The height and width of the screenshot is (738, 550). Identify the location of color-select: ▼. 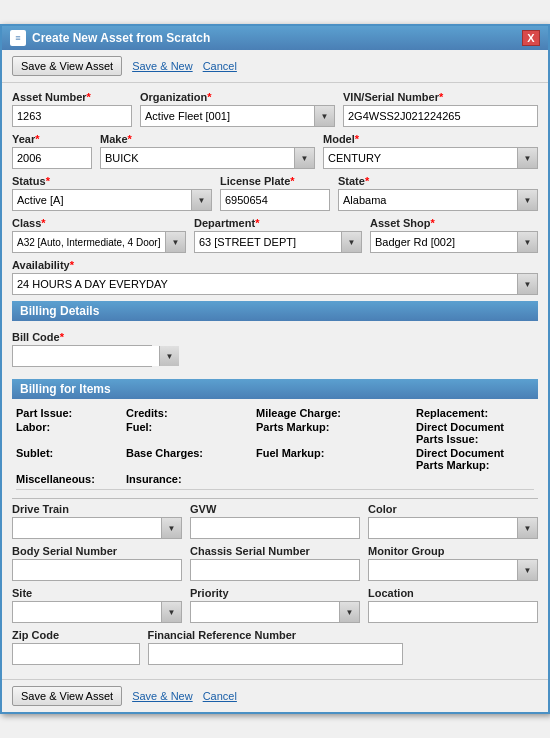
(453, 528).